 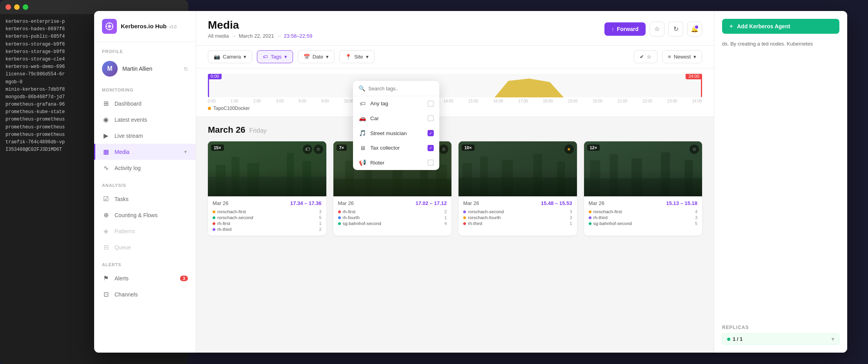 What do you see at coordinates (348, 57) in the screenshot?
I see `location-icon: 📍` at bounding box center [348, 57].